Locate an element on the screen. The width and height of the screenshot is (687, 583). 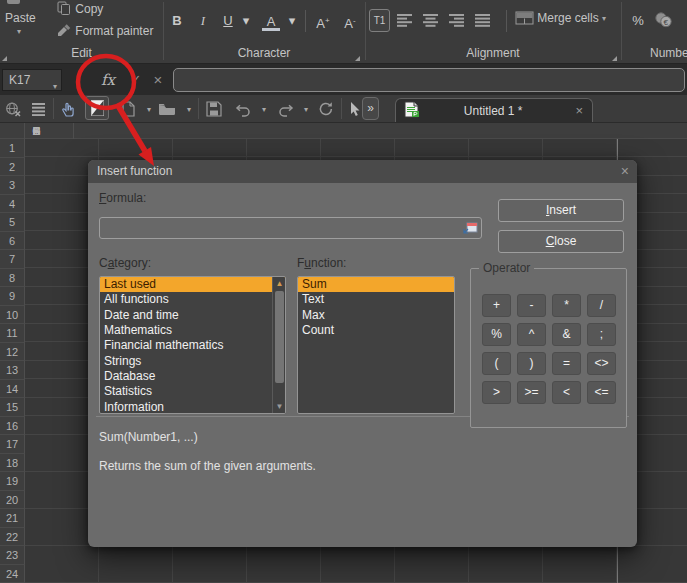
cell-reference-box: K17 ▾ is located at coordinates (32, 80).